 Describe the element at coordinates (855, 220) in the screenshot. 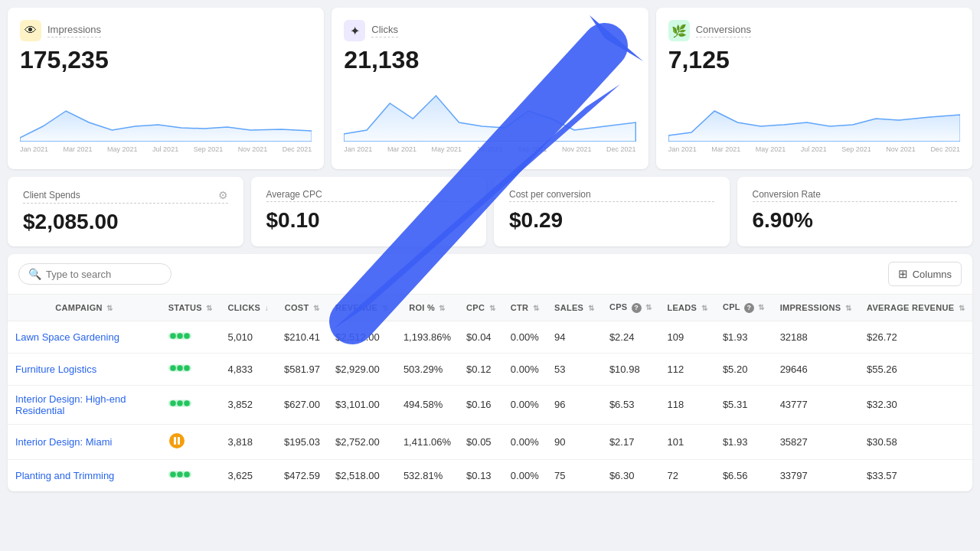

I see `conversion-rate-value: 6.90%` at that location.